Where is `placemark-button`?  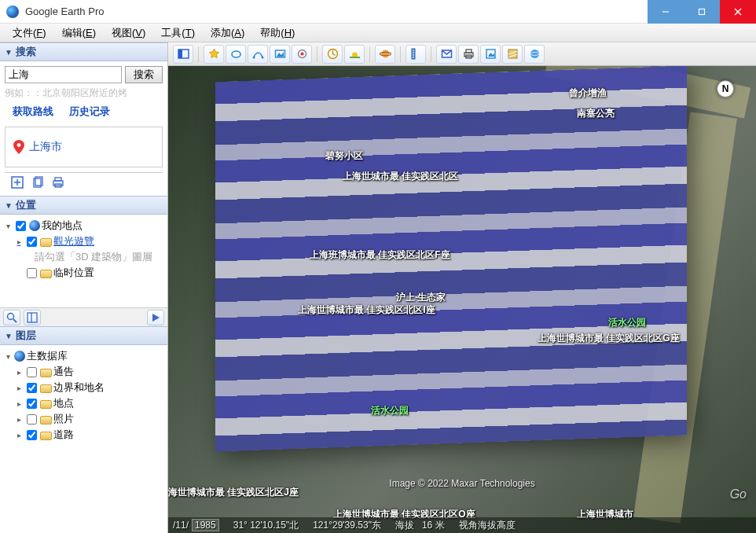 placemark-button is located at coordinates (214, 54).